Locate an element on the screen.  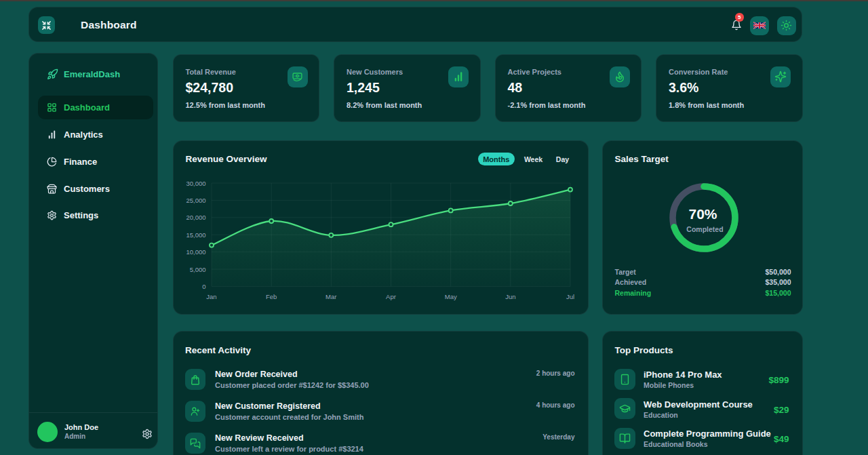
svg-text: 30,000 is located at coordinates (195, 183).